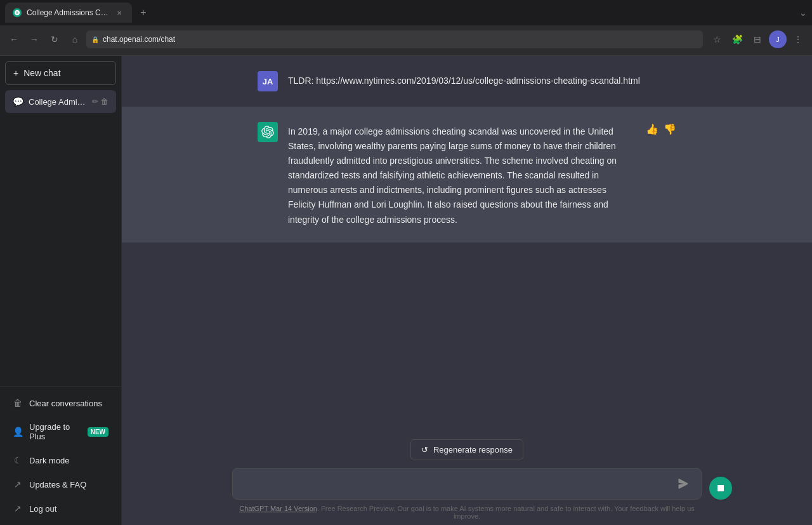  I want to click on regenerate-response-button: ↺ Regenerate response, so click(467, 449).